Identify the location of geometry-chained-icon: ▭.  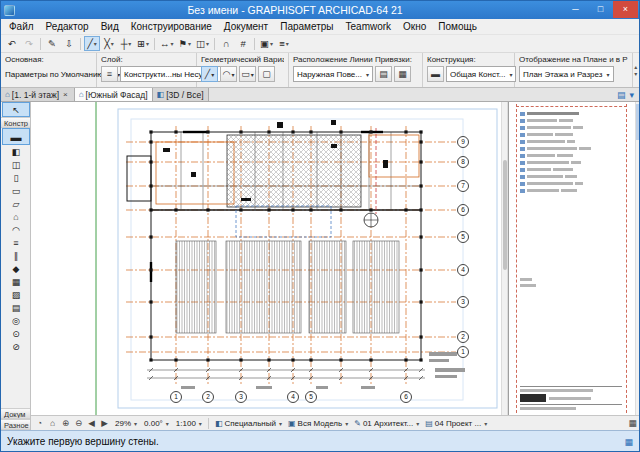
(248, 74).